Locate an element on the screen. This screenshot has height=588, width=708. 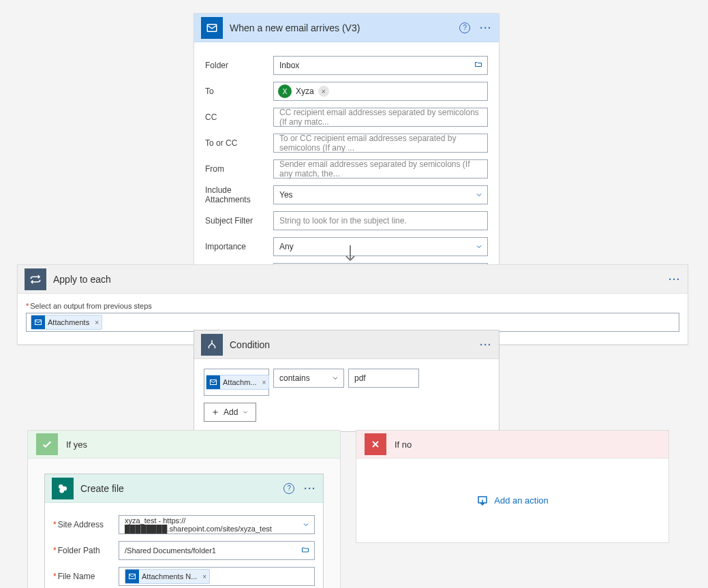
add-condition-button: Add is located at coordinates (230, 412).